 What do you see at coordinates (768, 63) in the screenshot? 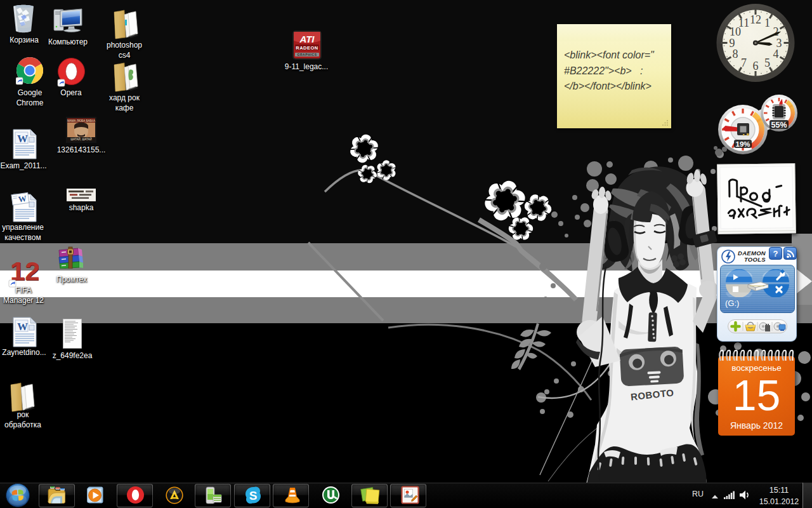
I see `svg-text: 5` at bounding box center [768, 63].